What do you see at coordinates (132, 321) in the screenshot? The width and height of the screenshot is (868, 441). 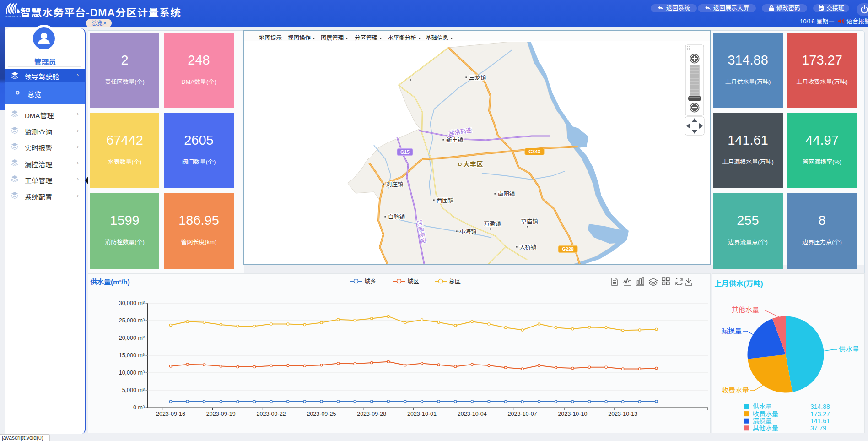 I see `svg-text: 25,000 m³` at bounding box center [132, 321].